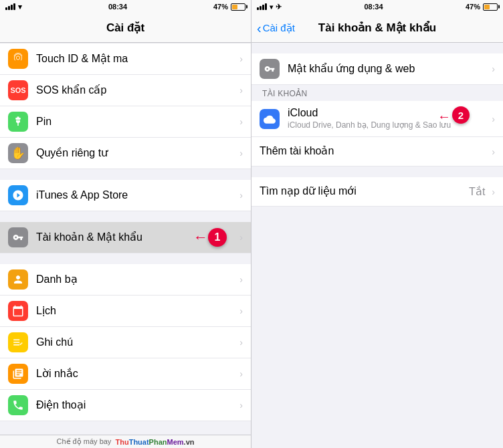  I want to click on sos-chevron: ›, so click(241, 90).